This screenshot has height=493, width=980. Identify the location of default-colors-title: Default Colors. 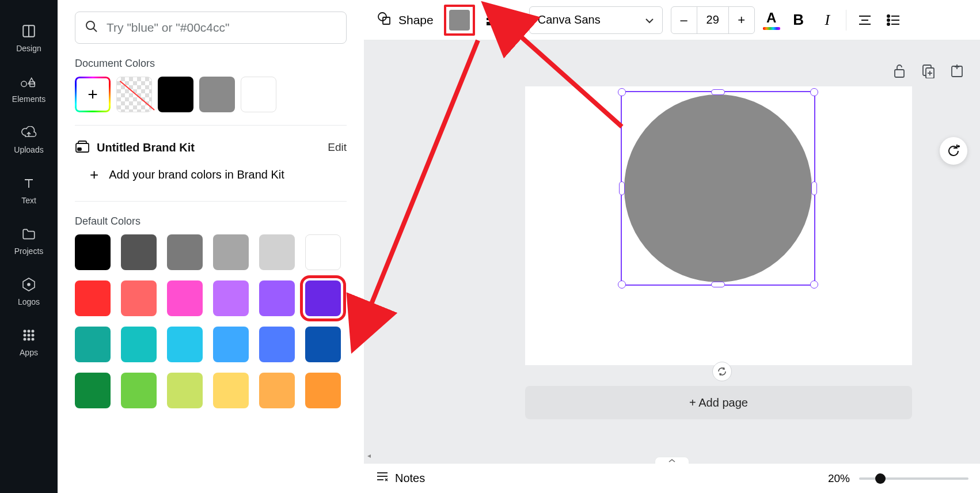
(211, 221).